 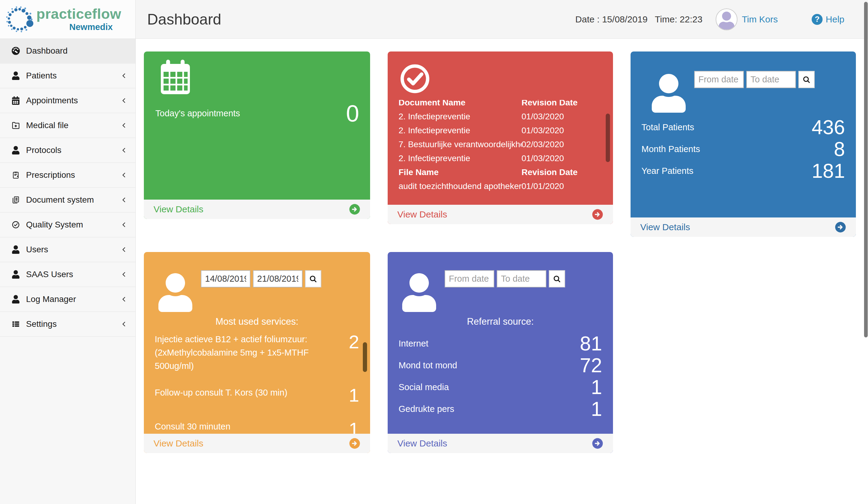 I want to click on services-heading: Most used services:, so click(x=257, y=322).